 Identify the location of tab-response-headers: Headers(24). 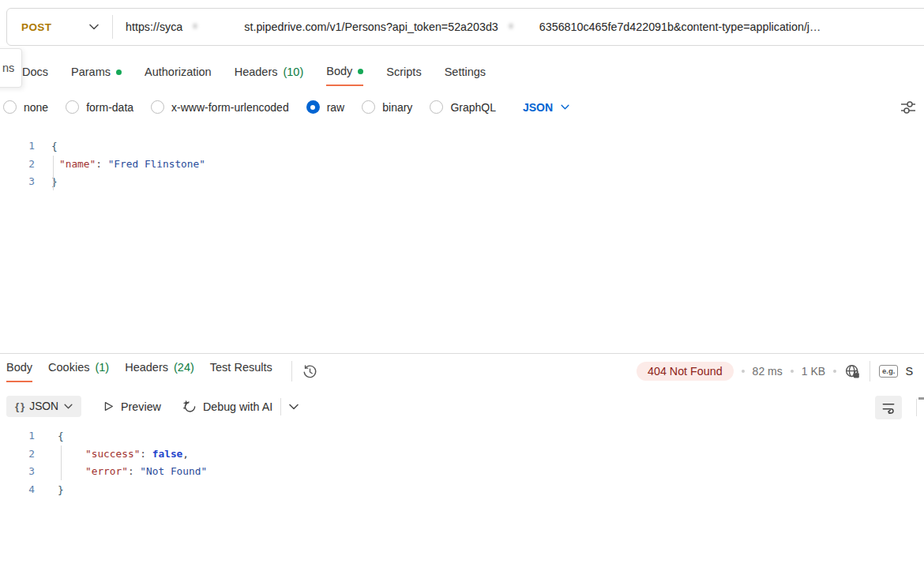
(160, 371).